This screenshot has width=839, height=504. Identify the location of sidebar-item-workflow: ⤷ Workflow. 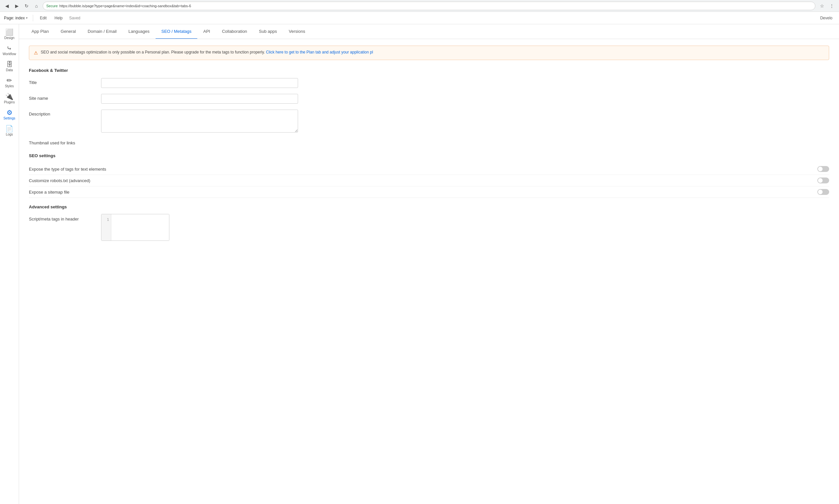
(10, 50).